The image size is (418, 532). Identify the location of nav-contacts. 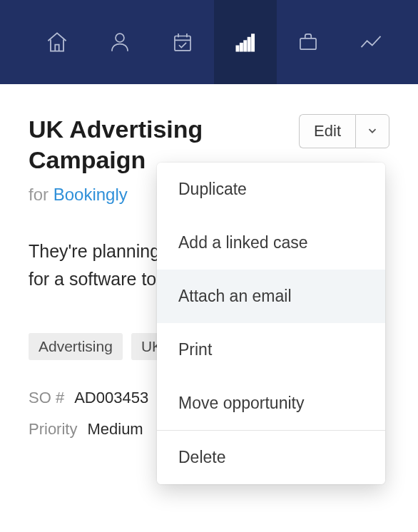
(120, 42).